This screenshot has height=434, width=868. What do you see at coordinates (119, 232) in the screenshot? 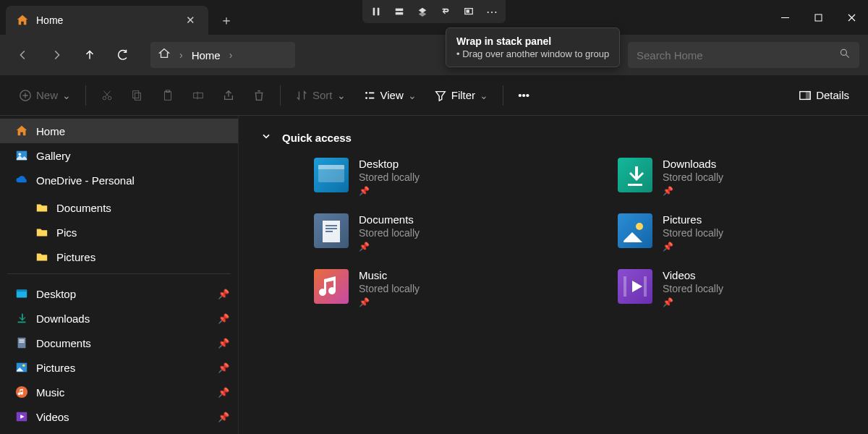
I see `sidebar-item-pics: Pics` at bounding box center [119, 232].